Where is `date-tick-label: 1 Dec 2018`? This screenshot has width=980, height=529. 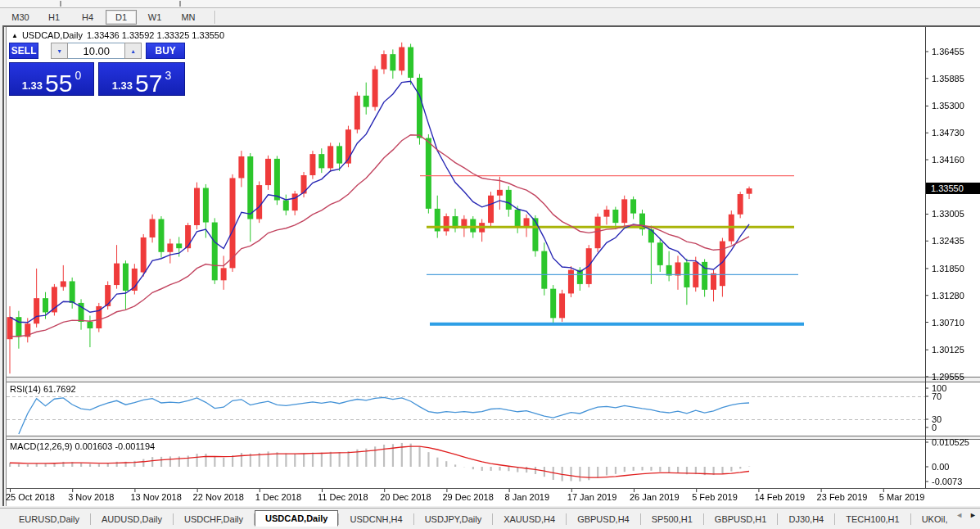
date-tick-label: 1 Dec 2018 is located at coordinates (278, 497).